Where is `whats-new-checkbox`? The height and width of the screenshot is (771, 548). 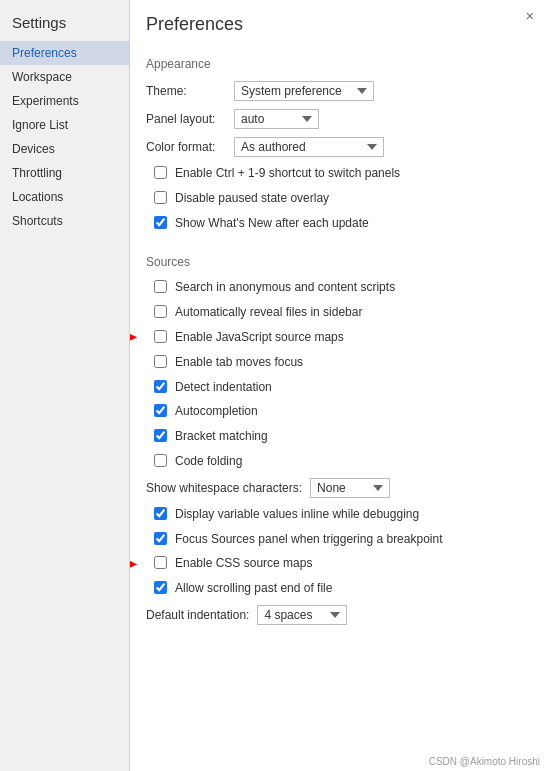 whats-new-checkbox is located at coordinates (160, 222).